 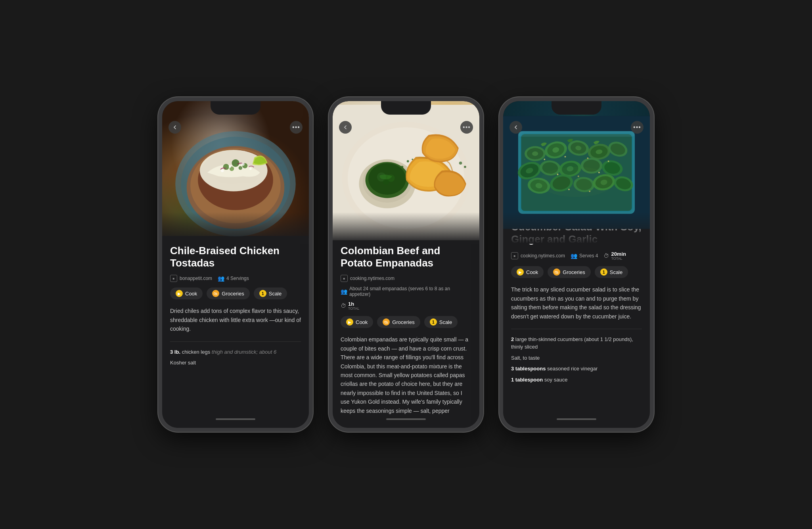 What do you see at coordinates (576, 127) in the screenshot?
I see `nav-bar-3: •••` at bounding box center [576, 127].